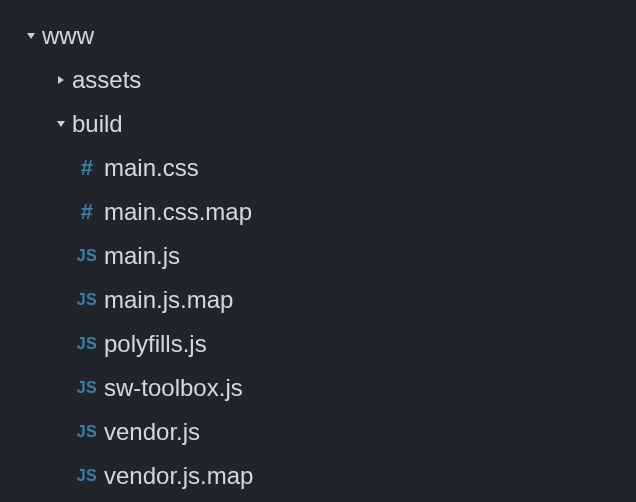  Describe the element at coordinates (318, 36) in the screenshot. I see `tree-folder-www: www` at that location.